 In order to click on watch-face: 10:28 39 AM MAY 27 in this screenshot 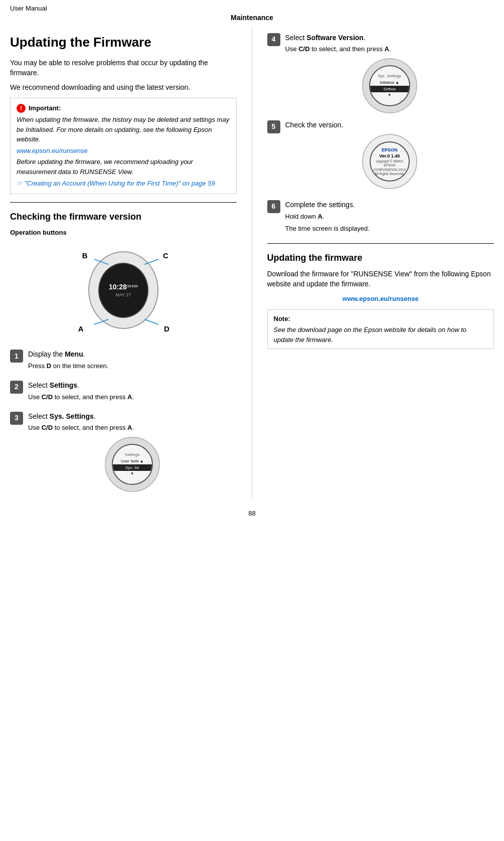, I will do `click(123, 290)`.